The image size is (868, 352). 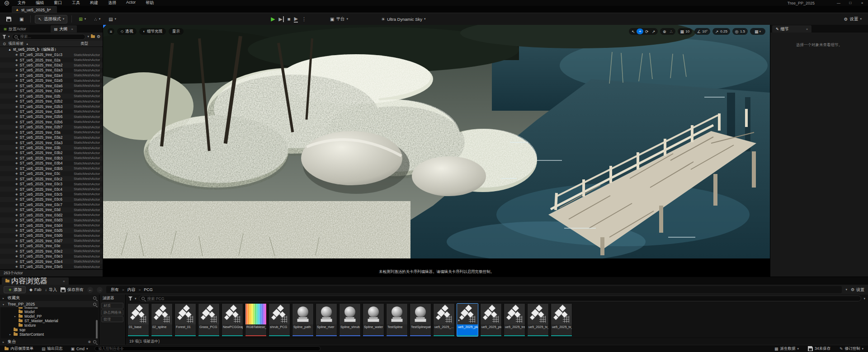 I want to click on scale-snap-toggle: ↗, so click(x=717, y=32).